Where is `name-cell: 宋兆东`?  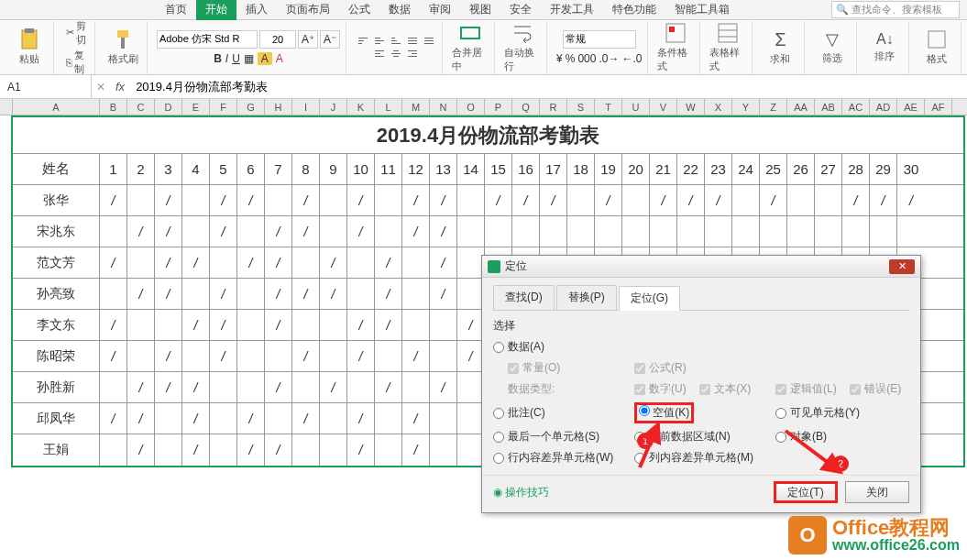 name-cell: 宋兆东 is located at coordinates (57, 231).